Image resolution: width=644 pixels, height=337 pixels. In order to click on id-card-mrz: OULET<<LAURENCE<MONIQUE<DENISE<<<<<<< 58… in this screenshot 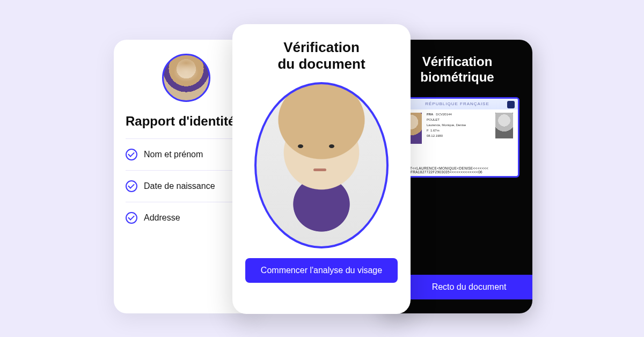, I will do `click(457, 171)`.